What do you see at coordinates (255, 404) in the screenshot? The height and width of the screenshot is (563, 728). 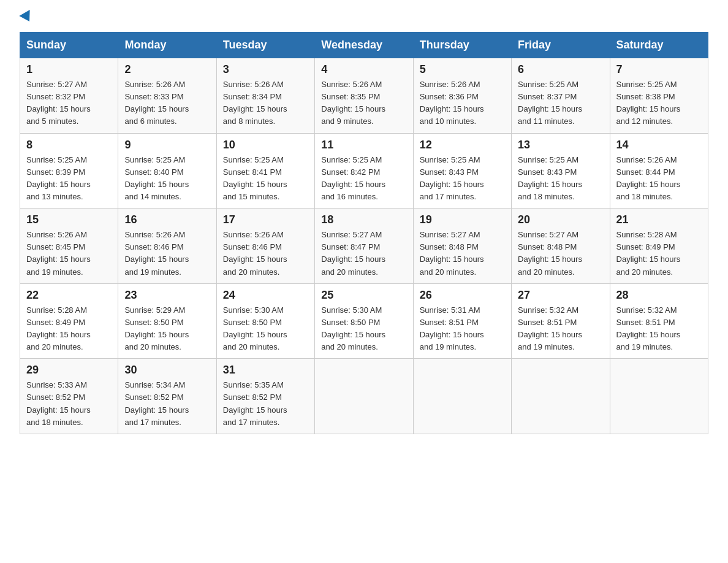 I see `day-info: Sunrise: 5:35 AMSunset: 8:52 PMDaylight:…` at bounding box center [255, 404].